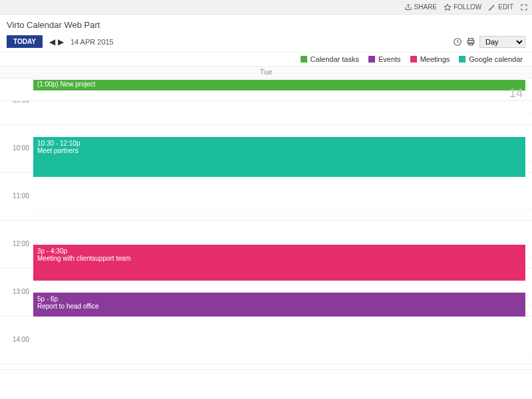 This screenshot has width=532, height=399. What do you see at coordinates (17, 291) in the screenshot?
I see `time-label: 13:00` at bounding box center [17, 291].